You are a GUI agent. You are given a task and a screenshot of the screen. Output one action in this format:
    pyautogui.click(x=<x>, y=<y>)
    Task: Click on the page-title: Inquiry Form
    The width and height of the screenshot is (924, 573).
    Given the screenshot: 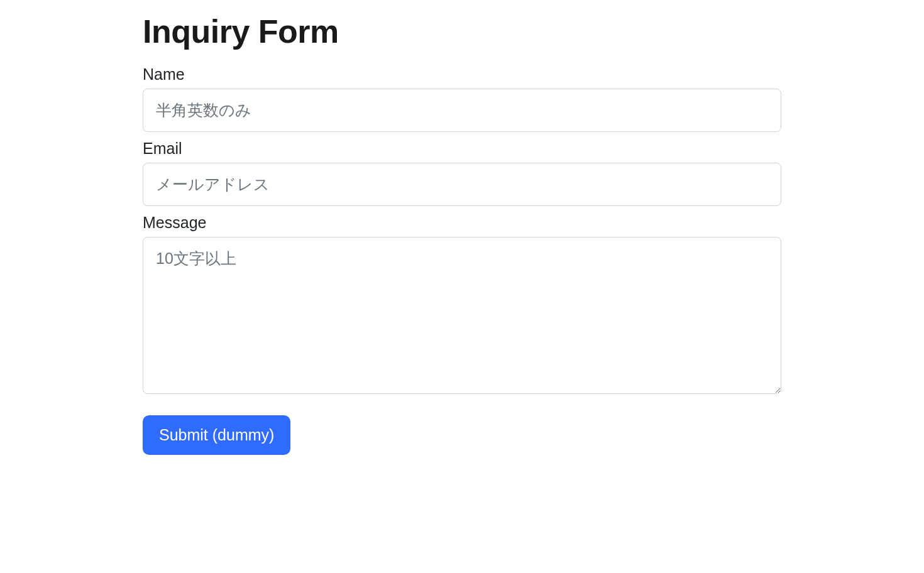 What is the action you would take?
    pyautogui.click(x=462, y=31)
    